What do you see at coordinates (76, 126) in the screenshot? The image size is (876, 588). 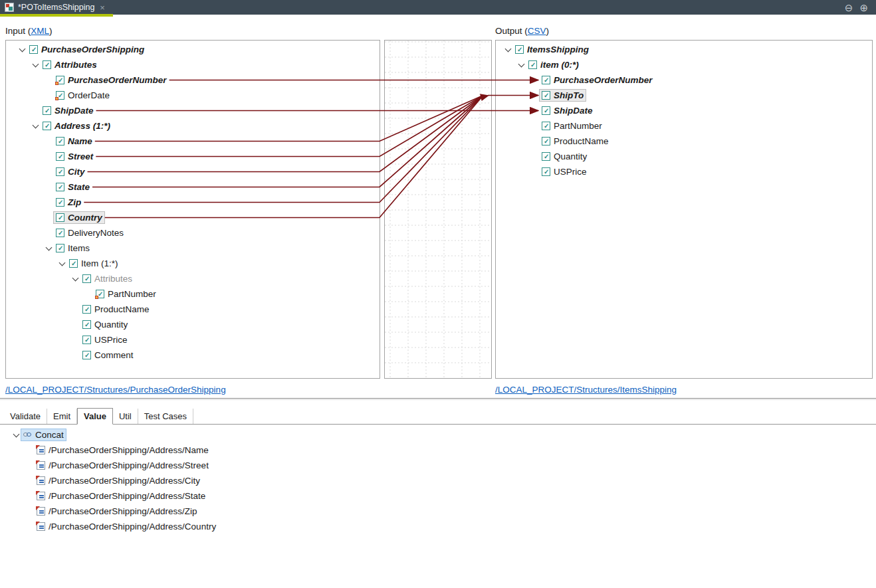 I see `row-content: Address (1:*)` at bounding box center [76, 126].